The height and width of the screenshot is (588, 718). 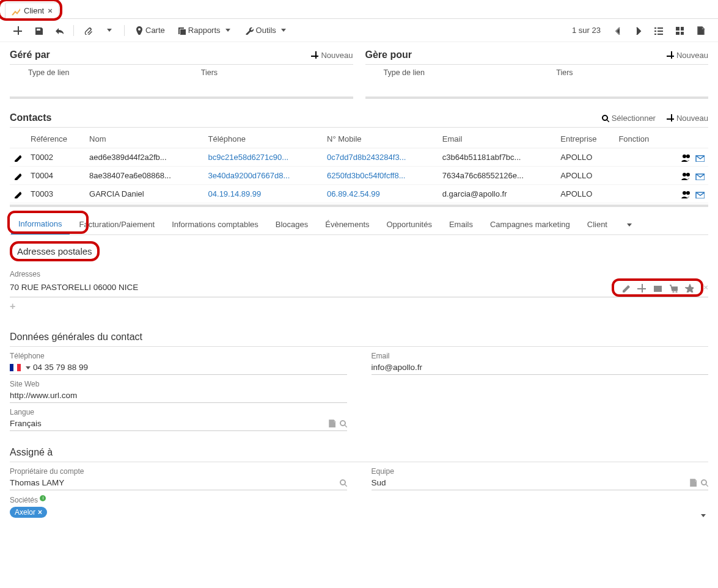 What do you see at coordinates (673, 287) in the screenshot?
I see `cart-icon` at bounding box center [673, 287].